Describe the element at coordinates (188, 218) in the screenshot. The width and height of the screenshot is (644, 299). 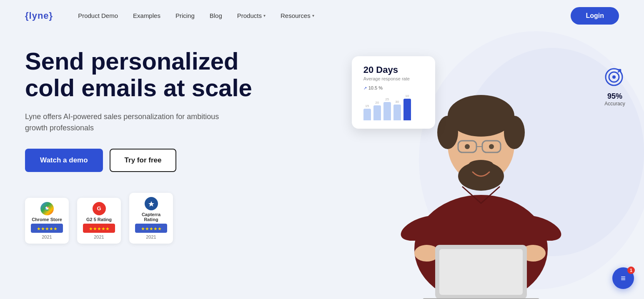
I see `badges-section: Chrome Store ★★★★★ 2021 G G2 5 Rating ★★…` at that location.